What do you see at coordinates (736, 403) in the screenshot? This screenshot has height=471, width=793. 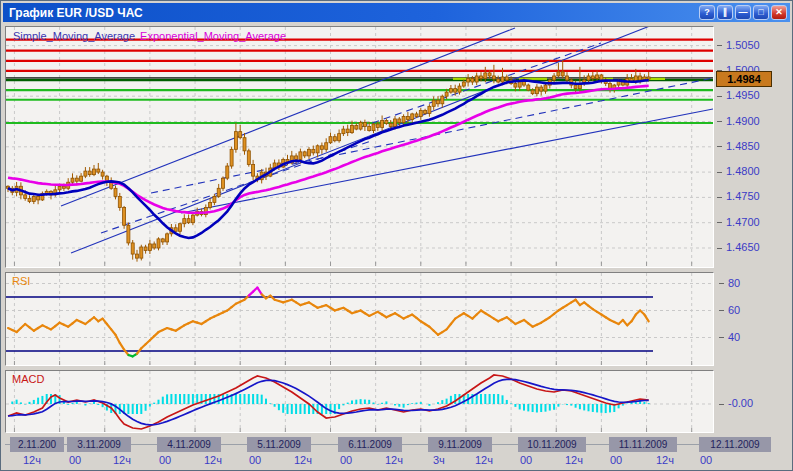 I see `macd-tick-label: -0.00` at bounding box center [736, 403].